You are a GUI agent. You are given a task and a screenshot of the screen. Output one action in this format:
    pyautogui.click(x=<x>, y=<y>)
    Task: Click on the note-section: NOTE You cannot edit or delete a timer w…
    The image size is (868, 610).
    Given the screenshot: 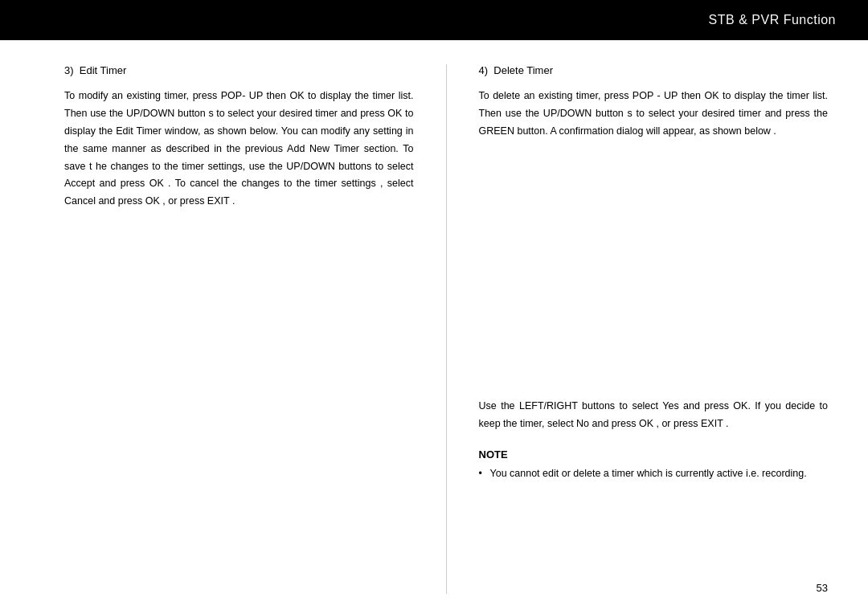 What is the action you would take?
    pyautogui.click(x=654, y=466)
    